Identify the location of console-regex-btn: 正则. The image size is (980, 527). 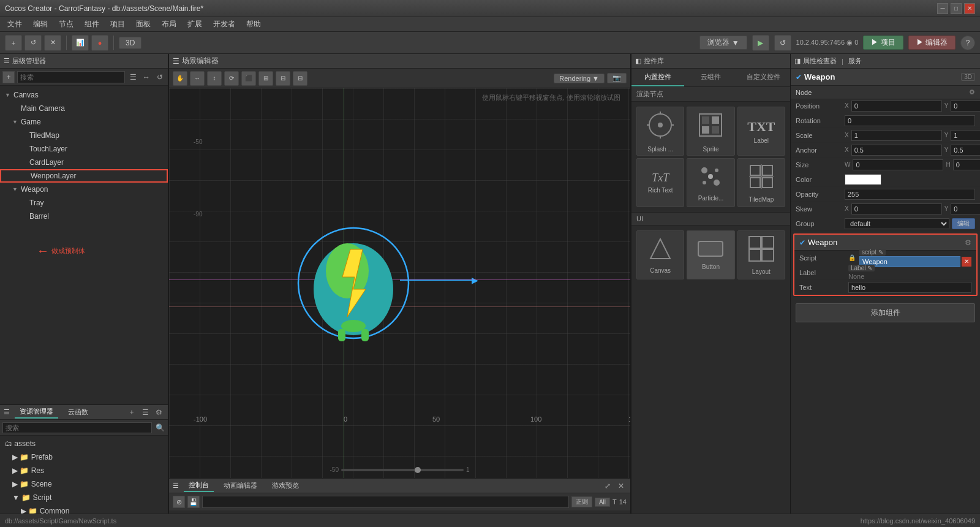
(582, 502).